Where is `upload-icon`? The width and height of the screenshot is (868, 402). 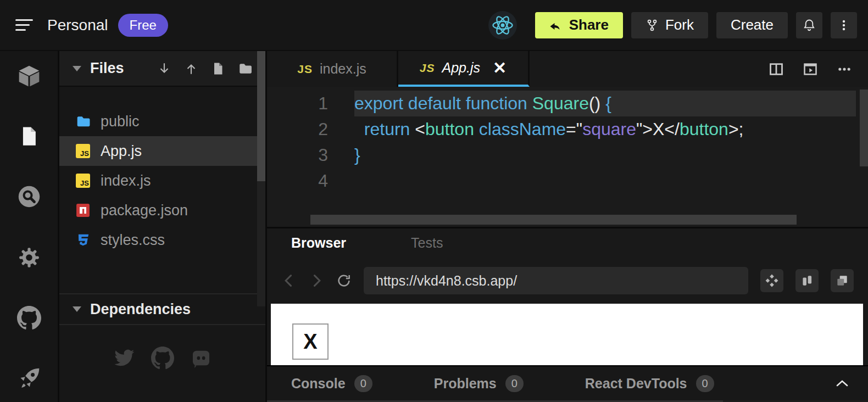
upload-icon is located at coordinates (191, 69).